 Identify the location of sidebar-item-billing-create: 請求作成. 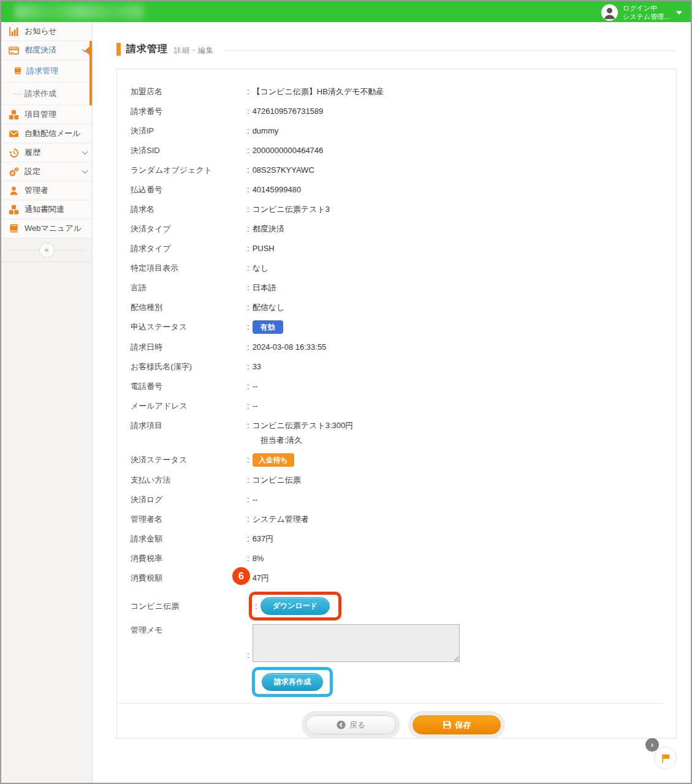
(47, 94).